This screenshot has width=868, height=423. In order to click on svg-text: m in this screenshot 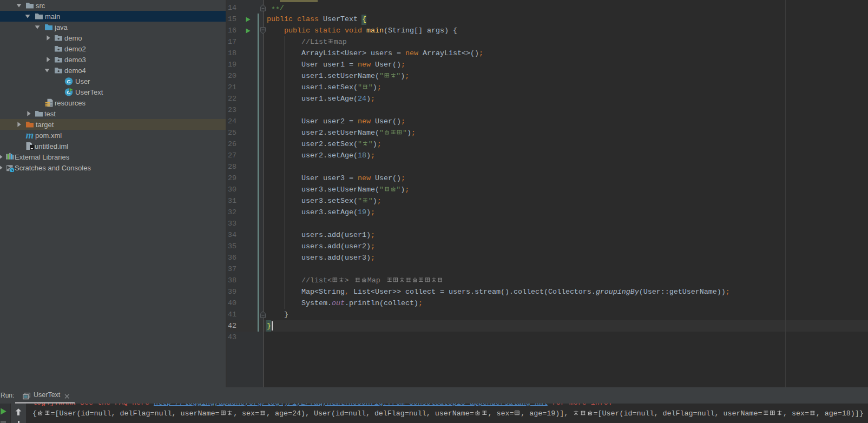, I will do `click(30, 135)`.